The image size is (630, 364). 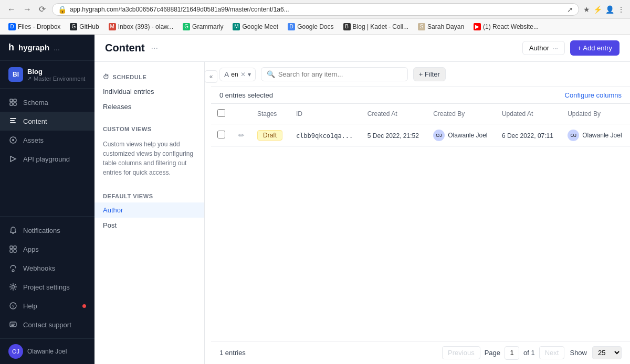 What do you see at coordinates (47, 249) in the screenshot?
I see `sidebar-item-apps: Apps` at bounding box center [47, 249].